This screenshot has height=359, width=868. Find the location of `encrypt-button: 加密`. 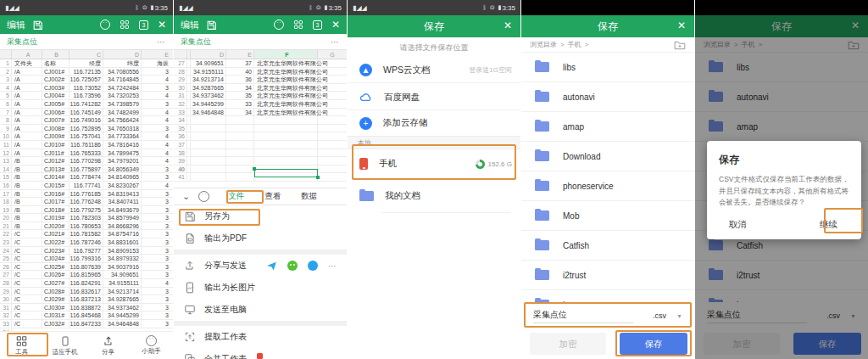

encrypt-button: 加密 is located at coordinates (568, 344).